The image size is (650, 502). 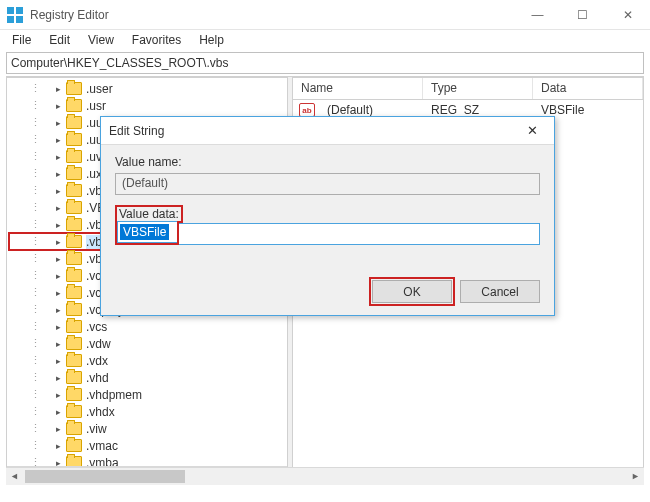 I want to click on cancel-button: Cancel, so click(x=500, y=292).